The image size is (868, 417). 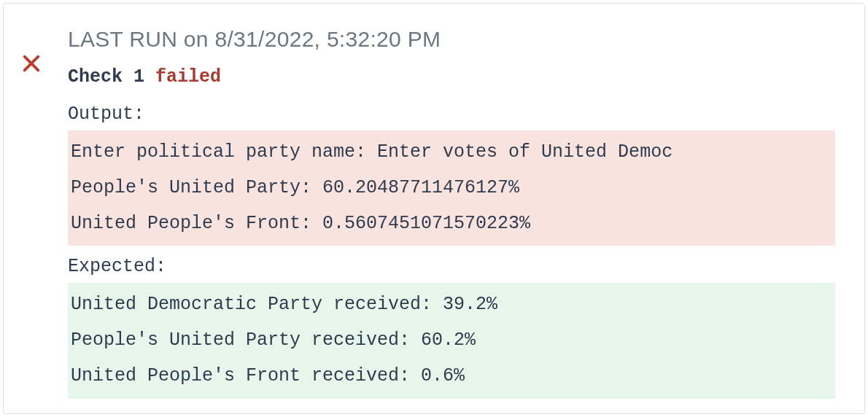 What do you see at coordinates (452, 77) in the screenshot?
I see `check-status-line: Check 1 failed` at bounding box center [452, 77].